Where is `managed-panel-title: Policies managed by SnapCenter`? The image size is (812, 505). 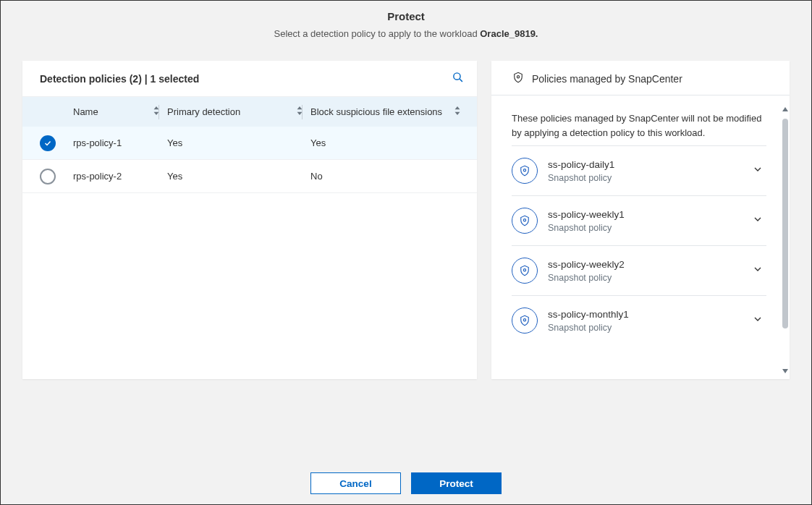 managed-panel-title: Policies managed by SnapCenter is located at coordinates (607, 79).